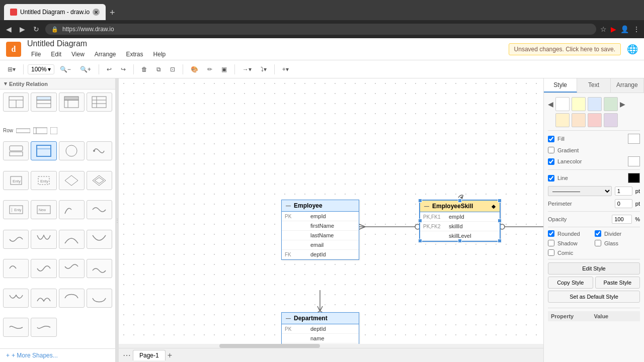 The image size is (644, 362). What do you see at coordinates (210, 69) in the screenshot?
I see `line-color-button: ✏` at bounding box center [210, 69].